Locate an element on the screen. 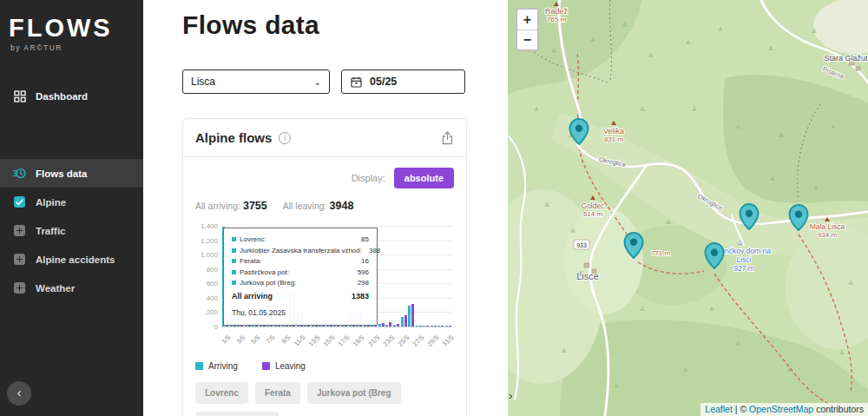 This screenshot has width=868, height=416. x-axis-tick: 1/5 is located at coordinates (227, 340).